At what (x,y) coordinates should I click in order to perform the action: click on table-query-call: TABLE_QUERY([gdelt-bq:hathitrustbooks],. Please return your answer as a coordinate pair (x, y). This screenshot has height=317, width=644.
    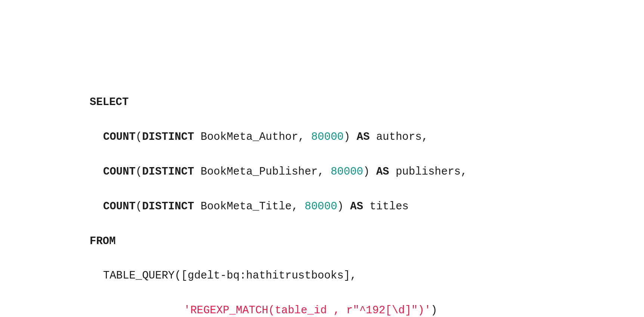
    Looking at the image, I should click on (230, 276).